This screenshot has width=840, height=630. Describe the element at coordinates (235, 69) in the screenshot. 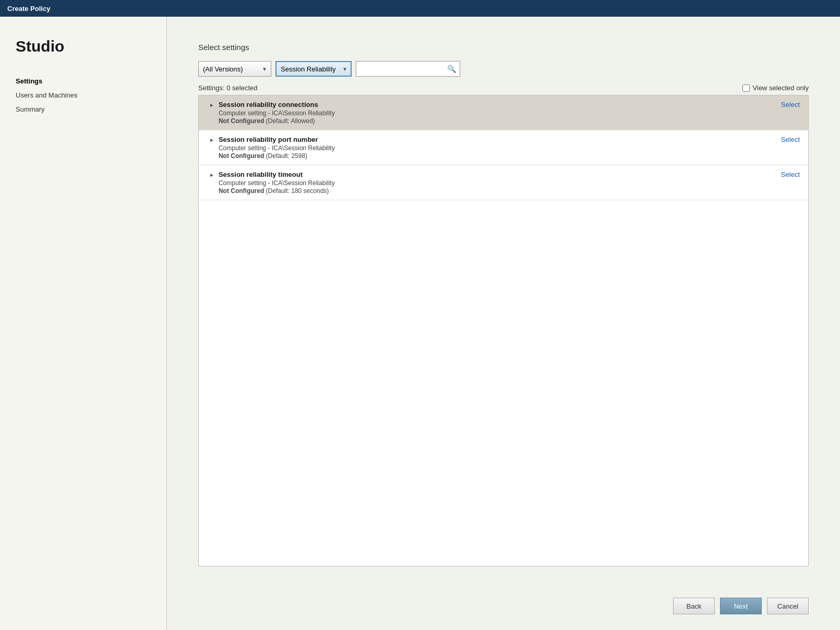

I see `version-dropdown: (All Versions) 7.x 5.x` at that location.